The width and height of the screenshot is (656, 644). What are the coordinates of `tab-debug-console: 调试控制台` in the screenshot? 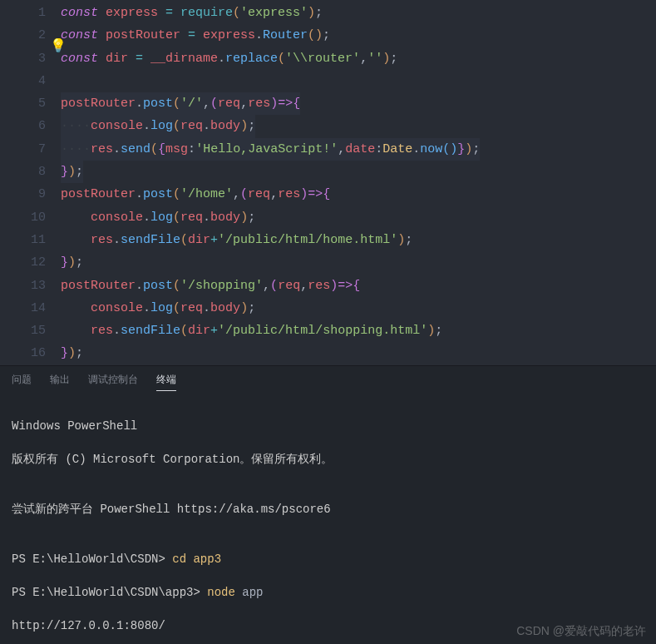 It's located at (113, 382).